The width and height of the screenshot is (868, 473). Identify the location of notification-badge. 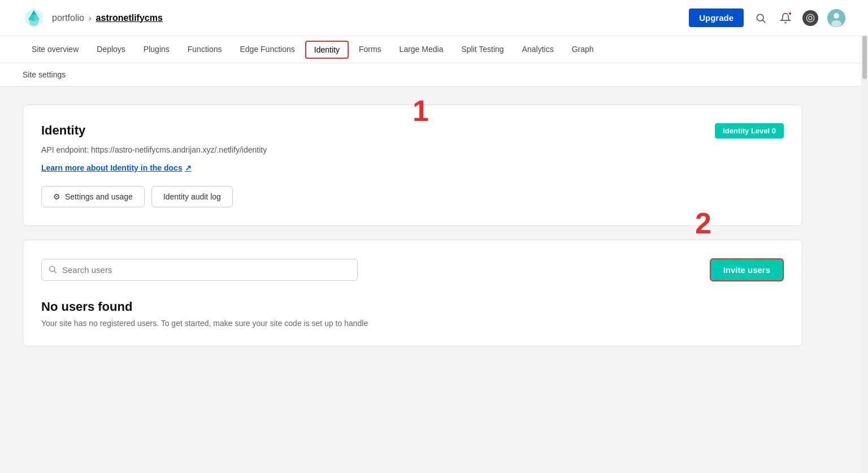
(790, 14).